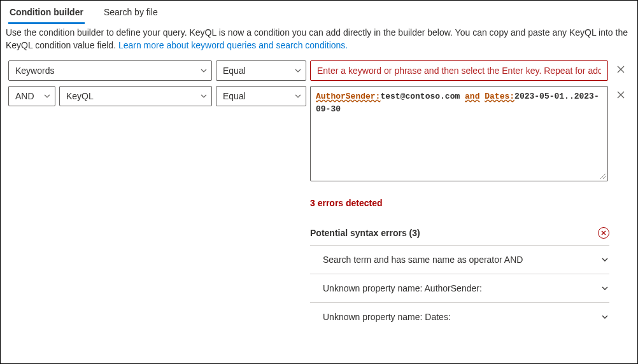 This screenshot has width=638, height=364. What do you see at coordinates (25, 96) in the screenshot?
I see `logic-label: AND` at bounding box center [25, 96].